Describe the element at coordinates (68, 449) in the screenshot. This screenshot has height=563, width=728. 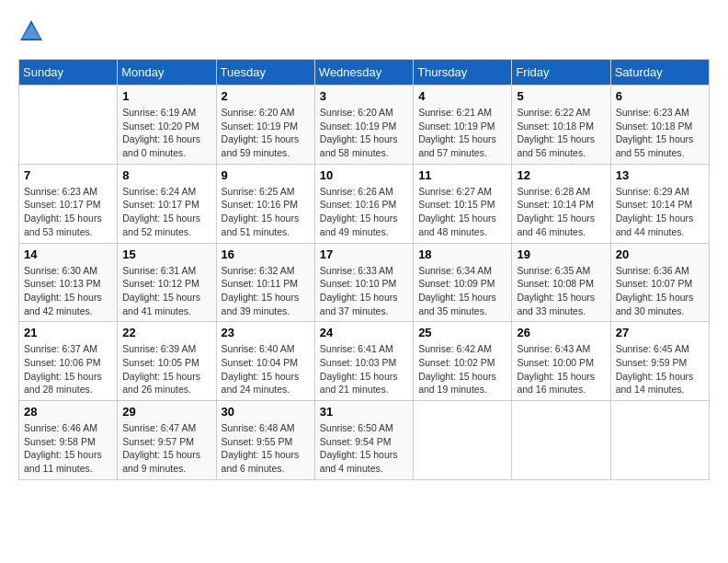
I see `day-info: Sunrise: 6:46 AMSunset: 9:58 PMDaylight:…` at that location.